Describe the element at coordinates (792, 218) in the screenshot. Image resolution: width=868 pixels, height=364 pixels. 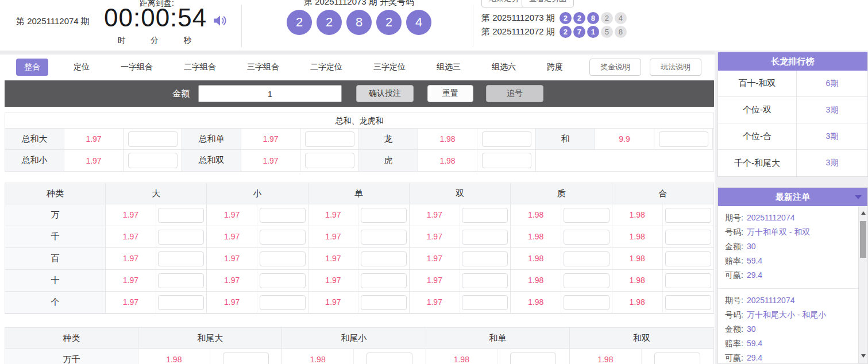
I see `order-field-issue: 期号:20251112074` at that location.